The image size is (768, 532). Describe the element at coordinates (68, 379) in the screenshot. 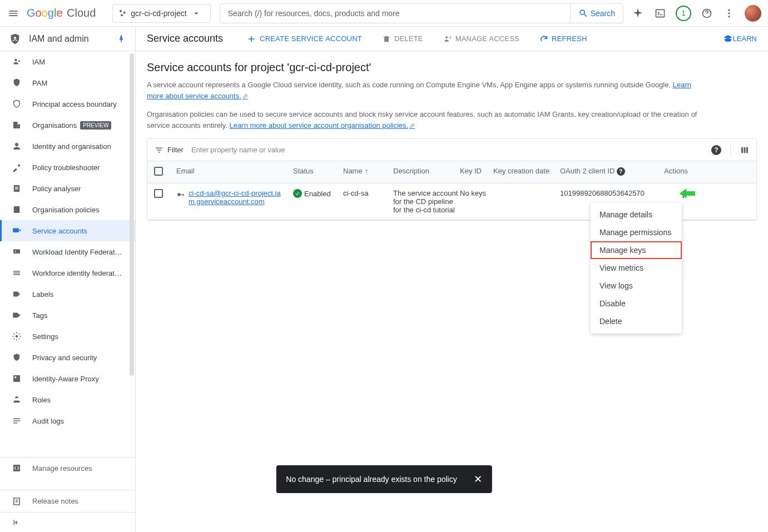

I see `sidebar-item-iap: Identity-Aware Proxy` at that location.